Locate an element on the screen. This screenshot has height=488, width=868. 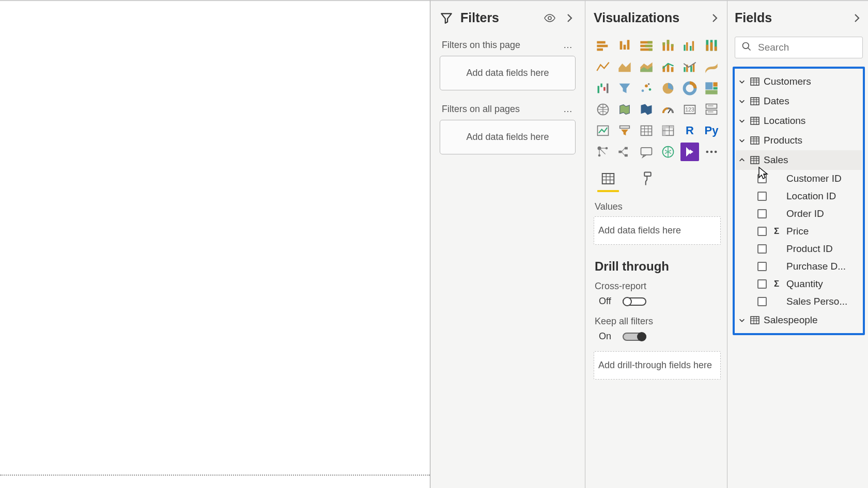
viz-powerapps is located at coordinates (690, 152).